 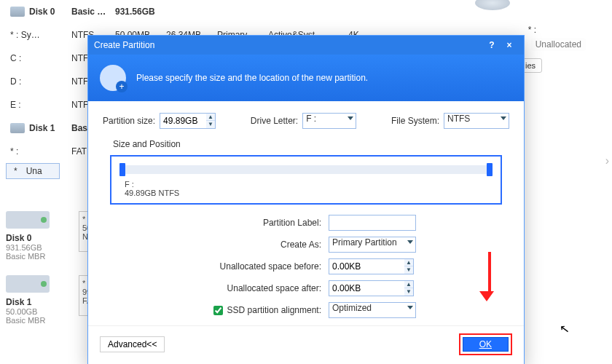 What do you see at coordinates (476, 121) in the screenshot?
I see `file-system-select: NTFS` at bounding box center [476, 121].